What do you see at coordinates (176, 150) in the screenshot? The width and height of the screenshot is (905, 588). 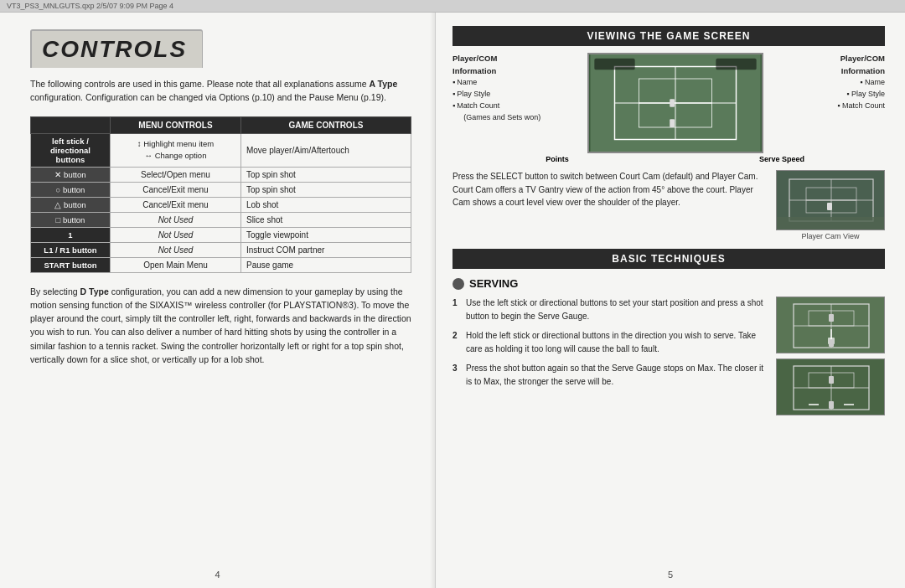 I see `menu-dpad: ↕ Highlight menu item↔ Change option` at bounding box center [176, 150].